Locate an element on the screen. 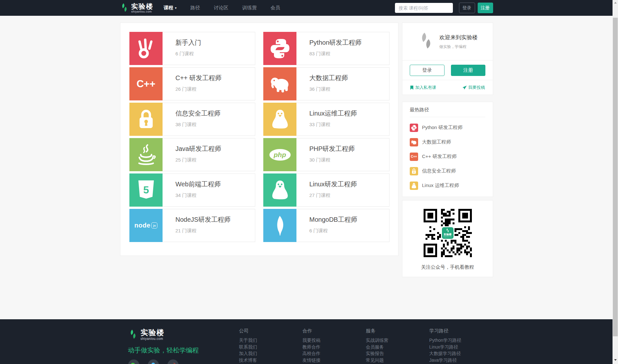 The image size is (618, 364). path-icon-tile: 5 is located at coordinates (146, 190).